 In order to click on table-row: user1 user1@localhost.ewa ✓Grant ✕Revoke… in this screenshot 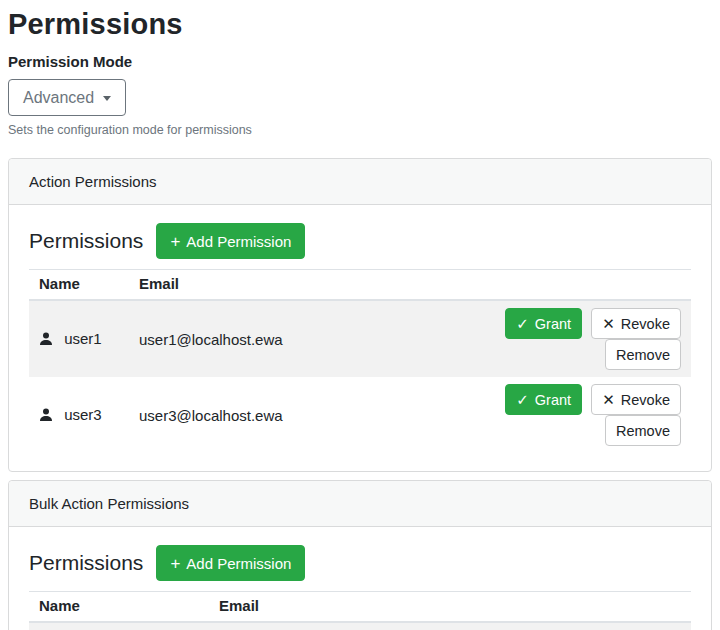, I will do `click(360, 338)`.